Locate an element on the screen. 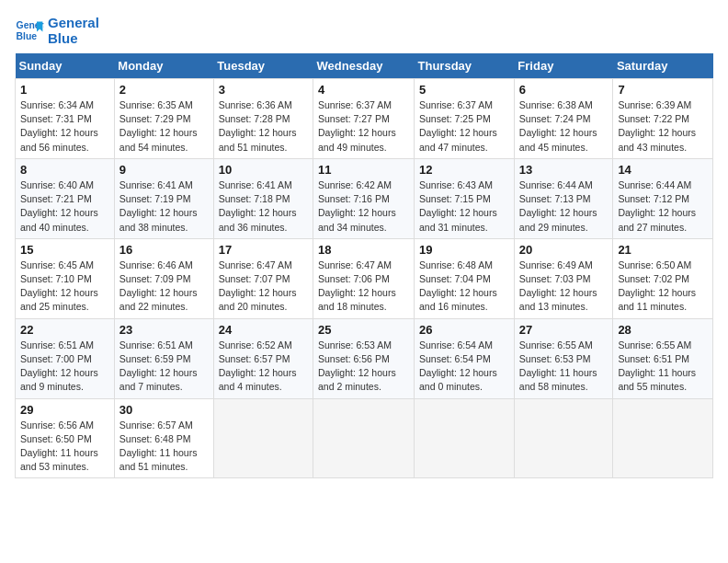  day-info: Sunrise: 6:50 AMSunset: 7:02 PMDaylight:… is located at coordinates (663, 287).